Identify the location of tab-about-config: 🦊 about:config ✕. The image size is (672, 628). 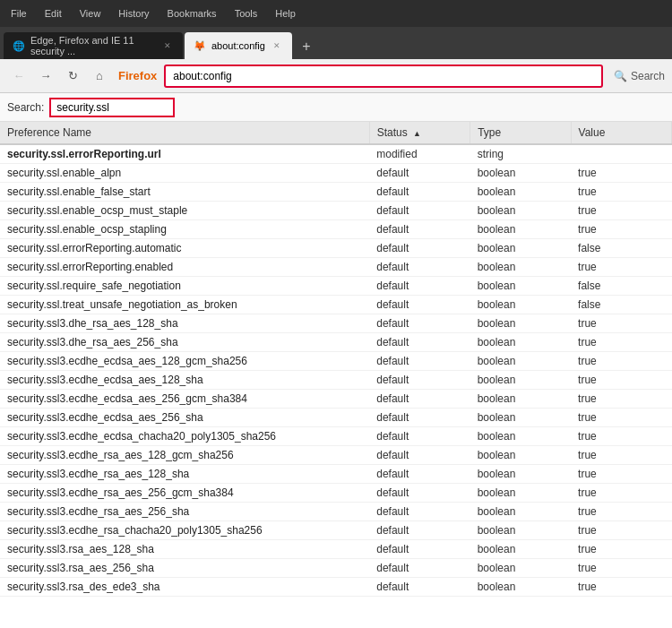
(238, 46).